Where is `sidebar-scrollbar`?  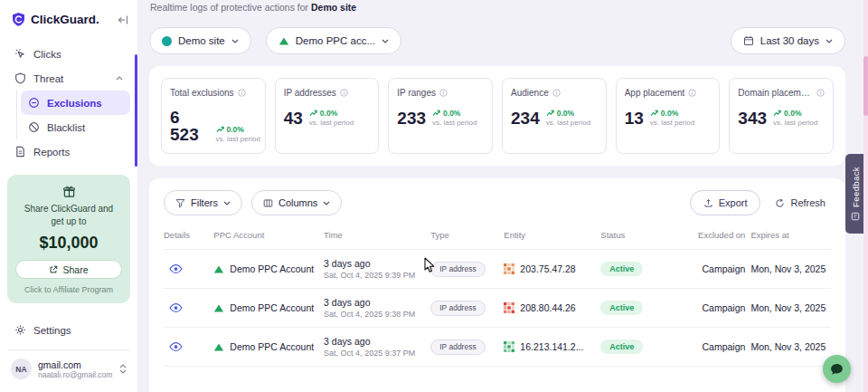 sidebar-scrollbar is located at coordinates (136, 110).